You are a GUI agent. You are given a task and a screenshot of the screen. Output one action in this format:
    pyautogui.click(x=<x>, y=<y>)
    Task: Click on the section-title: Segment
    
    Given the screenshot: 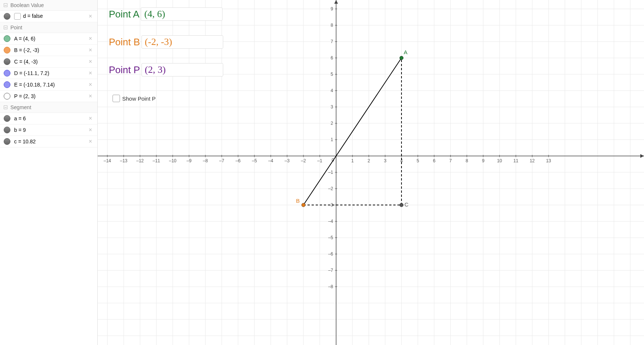 What is the action you would take?
    pyautogui.click(x=21, y=107)
    